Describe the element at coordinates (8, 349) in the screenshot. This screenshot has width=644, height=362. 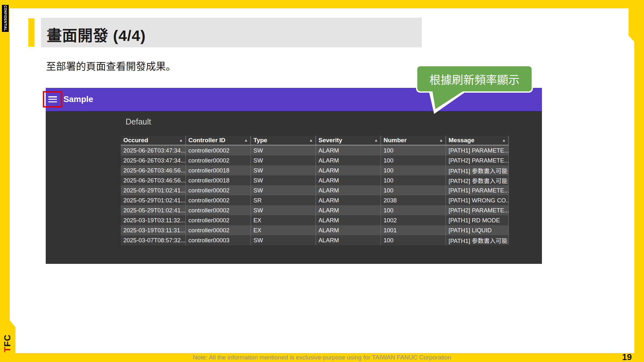
I see `tfc-logo-t: T` at that location.